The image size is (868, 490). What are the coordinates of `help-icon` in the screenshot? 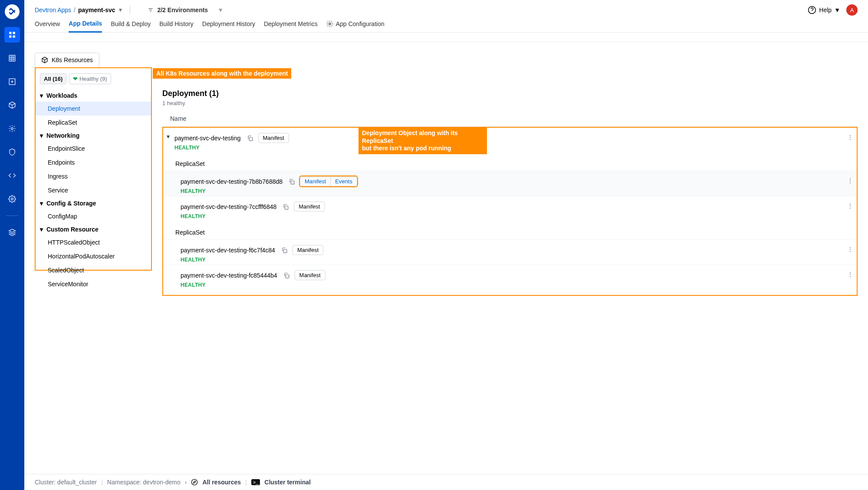 It's located at (812, 10).